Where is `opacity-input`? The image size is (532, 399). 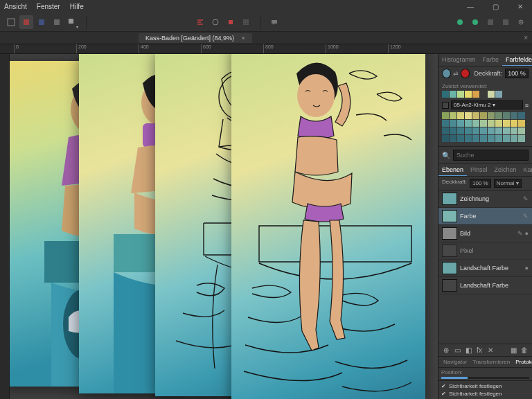 opacity-input is located at coordinates (517, 73).